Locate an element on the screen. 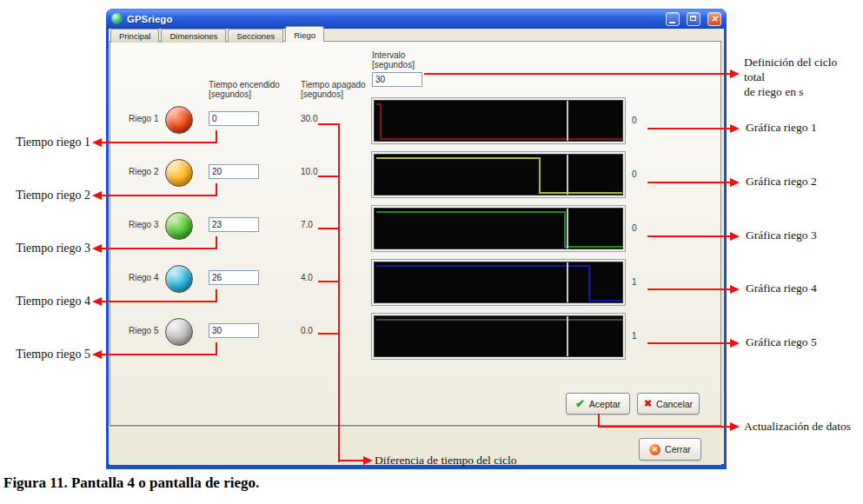  on-time-column-header: Tiempo encendido[segundos] is located at coordinates (244, 90).